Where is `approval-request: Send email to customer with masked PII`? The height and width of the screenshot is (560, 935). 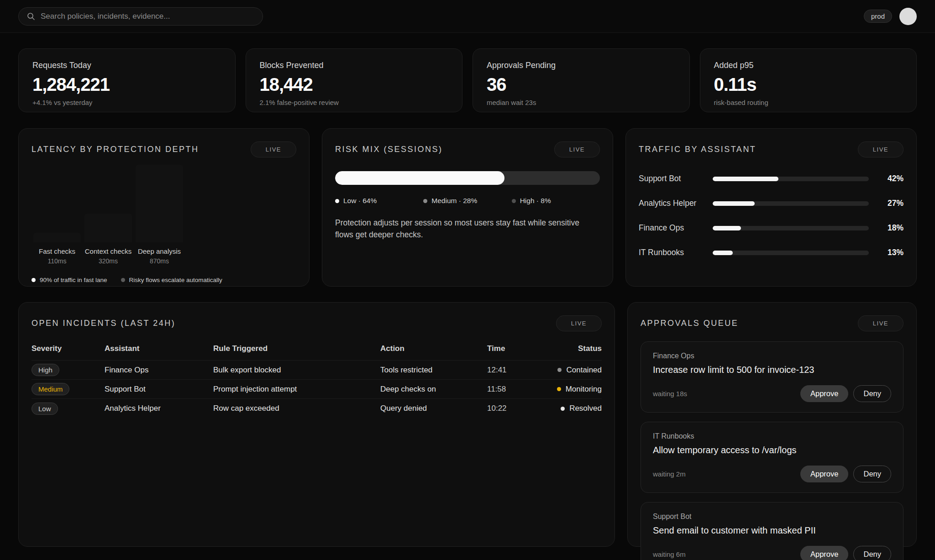
approval-request: Send email to customer with masked PII is located at coordinates (772, 530).